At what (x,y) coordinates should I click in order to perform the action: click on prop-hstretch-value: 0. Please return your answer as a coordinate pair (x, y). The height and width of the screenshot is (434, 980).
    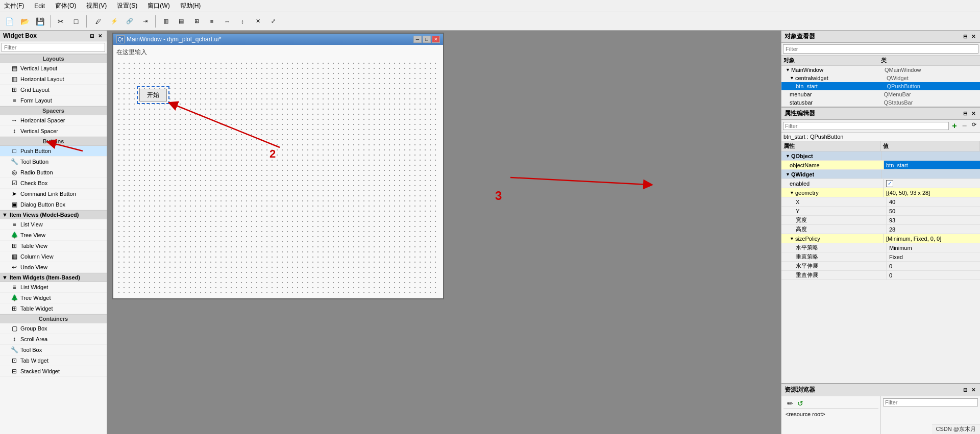
    Looking at the image, I should click on (934, 266).